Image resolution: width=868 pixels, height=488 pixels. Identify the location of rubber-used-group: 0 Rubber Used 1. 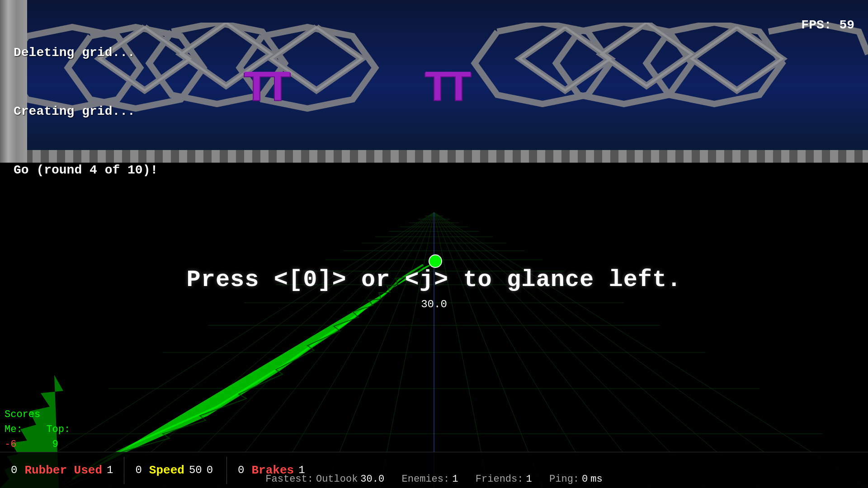
(62, 470).